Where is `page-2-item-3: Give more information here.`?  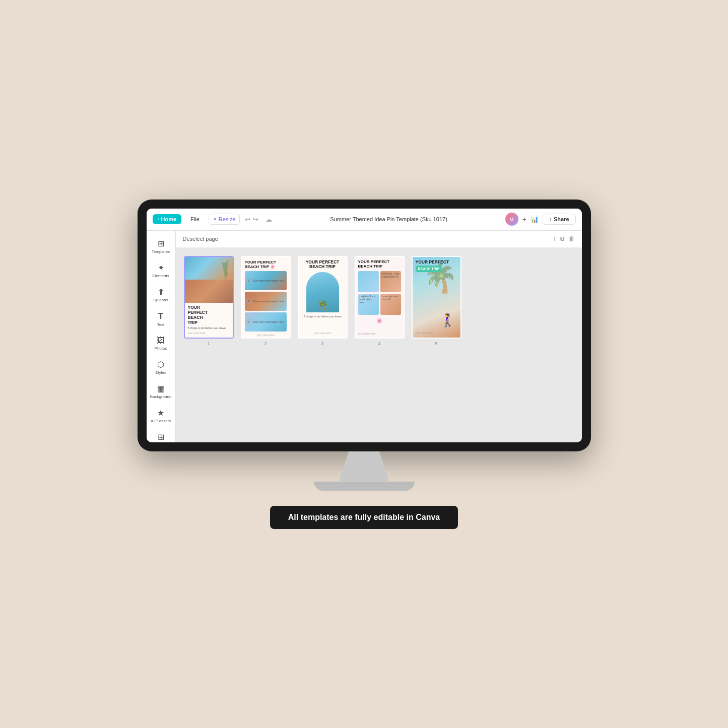 page-2-item-3: Give more information here. is located at coordinates (269, 322).